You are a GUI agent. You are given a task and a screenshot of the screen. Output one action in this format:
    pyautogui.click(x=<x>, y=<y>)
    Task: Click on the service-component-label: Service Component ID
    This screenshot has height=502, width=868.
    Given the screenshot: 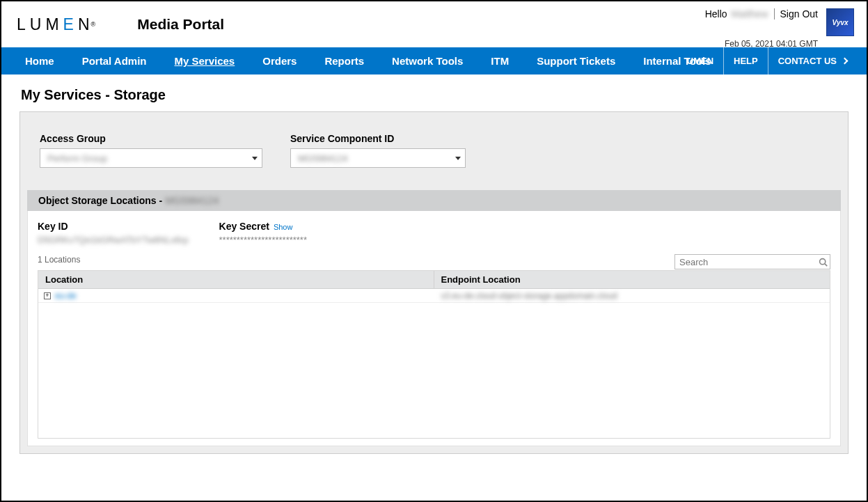 What is the action you would take?
    pyautogui.click(x=378, y=139)
    